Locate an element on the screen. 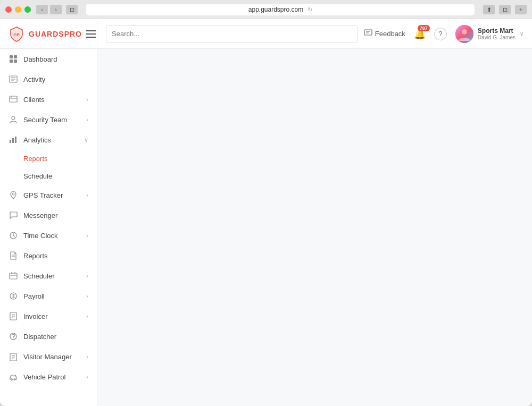 The width and height of the screenshot is (532, 406). sidebar-header: GP GUARDSPRO is located at coordinates (48, 34).